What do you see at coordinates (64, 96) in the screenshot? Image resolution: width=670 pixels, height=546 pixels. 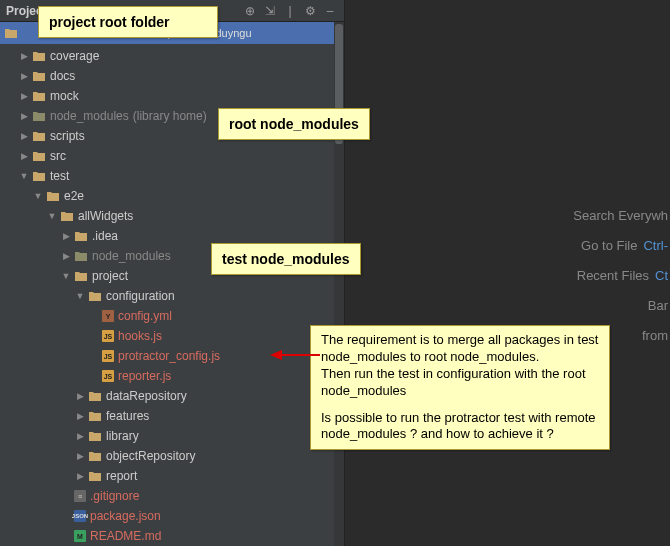 I see `tree-label: mock` at bounding box center [64, 96].